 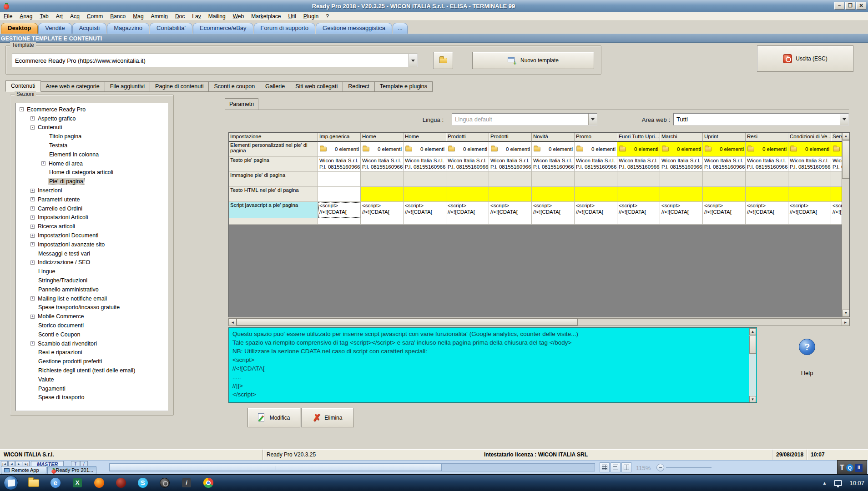 I want to click on menu-item-marketplace: Marketplace, so click(x=266, y=16).